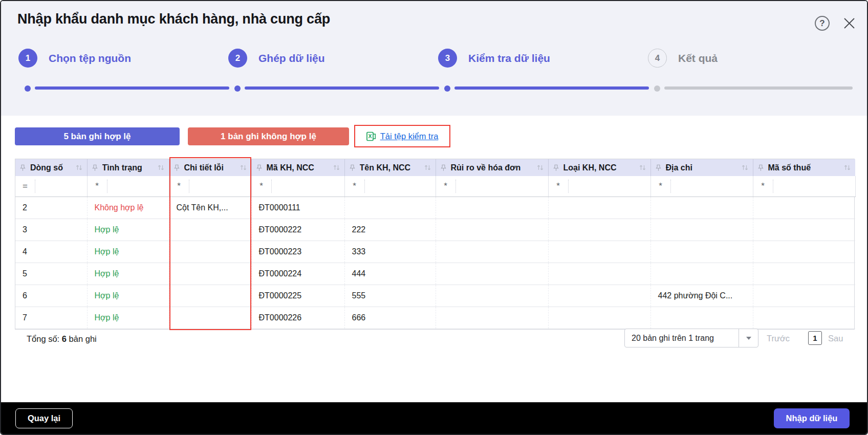  Describe the element at coordinates (210, 208) in the screenshot. I see `table-cell: Cột Tên KH,...` at that location.